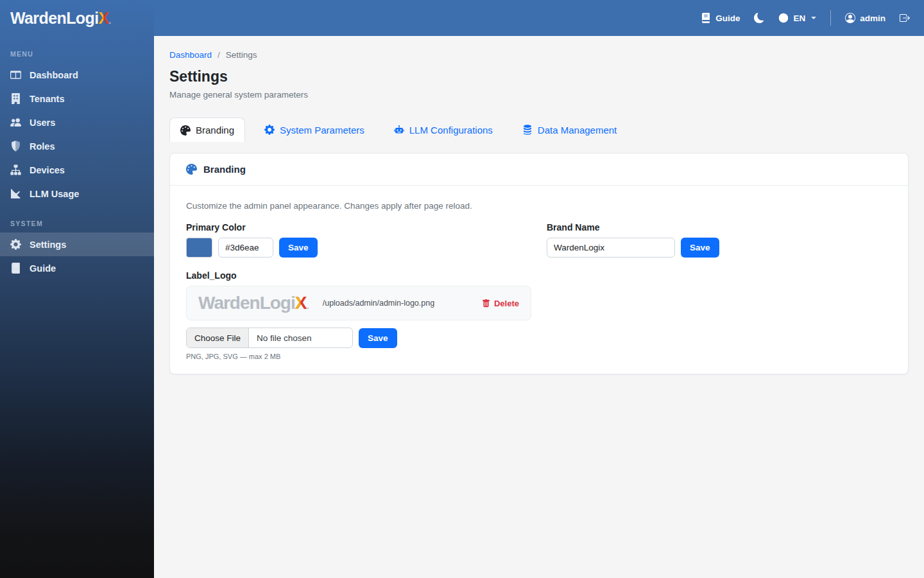 This screenshot has height=578, width=924. What do you see at coordinates (539, 55) in the screenshot?
I see `breadcrumb: Dashboard / Settings` at bounding box center [539, 55].